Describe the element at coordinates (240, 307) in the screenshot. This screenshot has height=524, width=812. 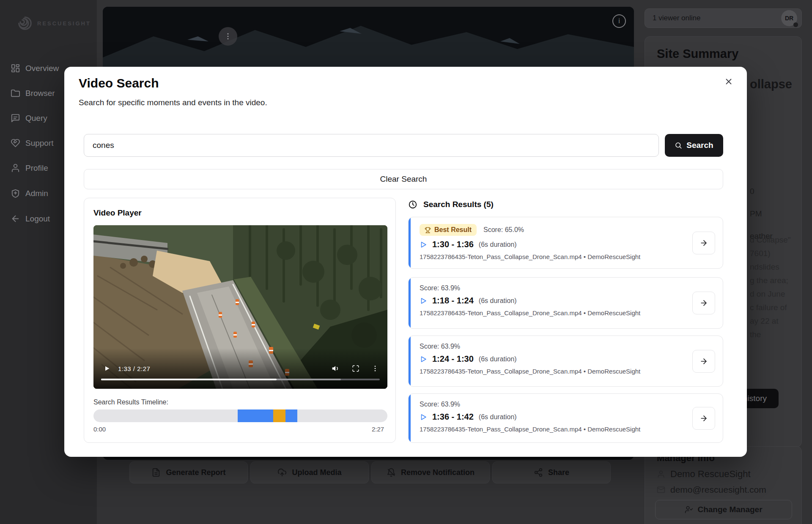
I see `video-frame: 1:33 / 2:27` at that location.